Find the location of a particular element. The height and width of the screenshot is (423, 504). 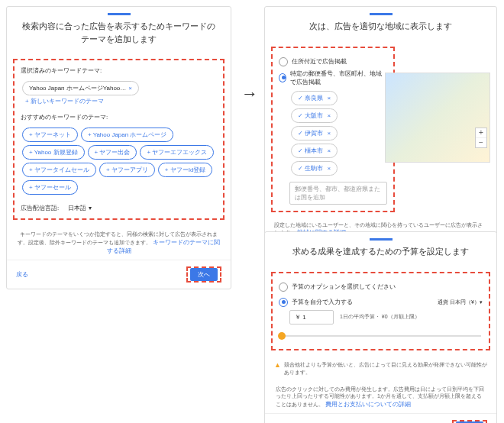

region-chip: ✓ 橿本市 × is located at coordinates (315, 151).